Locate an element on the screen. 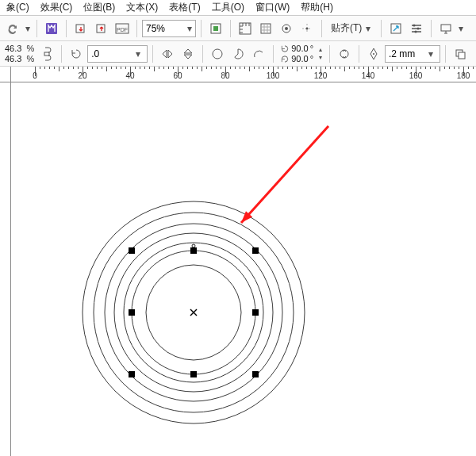  menu-effects: 效果(C) is located at coordinates (57, 8).